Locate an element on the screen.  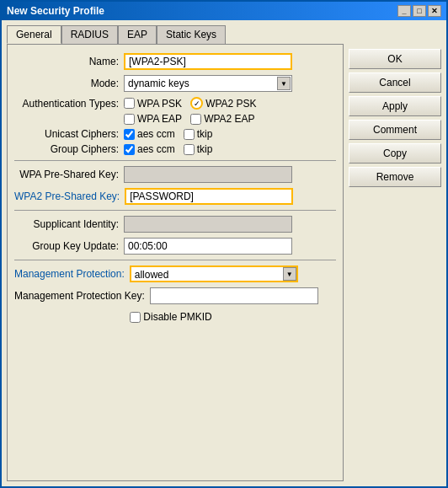
supplicant-input is located at coordinates (208, 224).